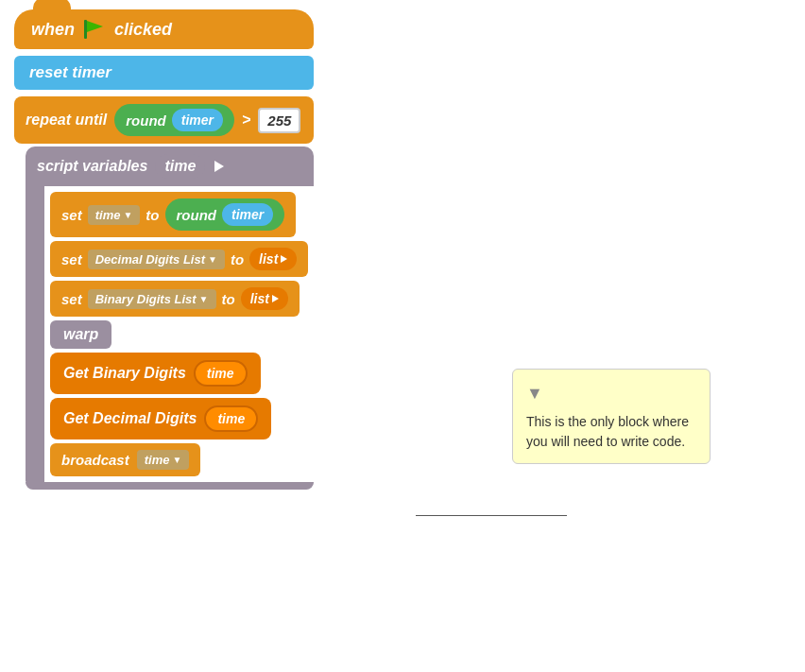 This screenshot has width=805, height=672. I want to click on round-timer-pill-2: round timer, so click(225, 215).